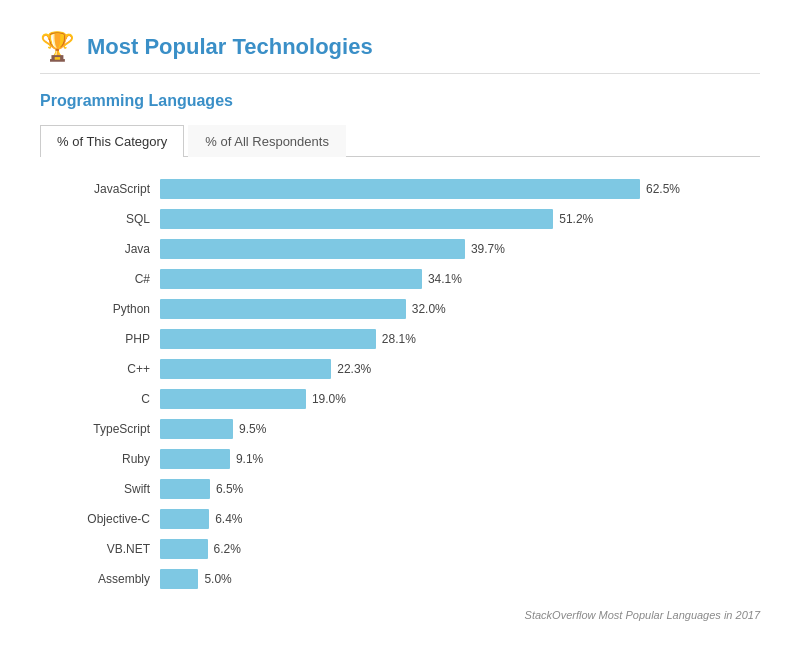  I want to click on bar-label: C#, so click(110, 279).